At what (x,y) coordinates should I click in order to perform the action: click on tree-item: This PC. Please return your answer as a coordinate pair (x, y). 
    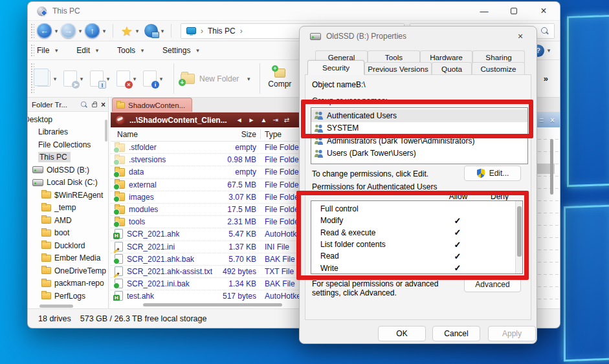
    Looking at the image, I should click on (68, 158).